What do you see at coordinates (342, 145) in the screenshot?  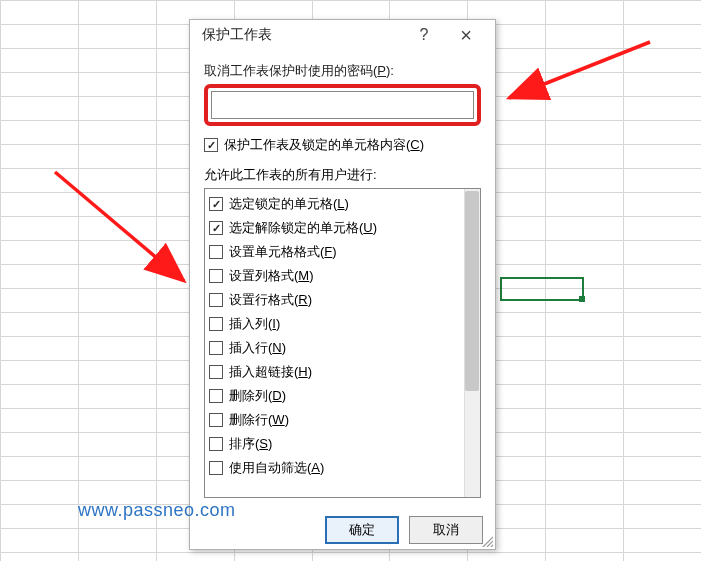 I see `protect-contents-checkbox-row: 保护工作表及锁定的单元格内容(C)` at bounding box center [342, 145].